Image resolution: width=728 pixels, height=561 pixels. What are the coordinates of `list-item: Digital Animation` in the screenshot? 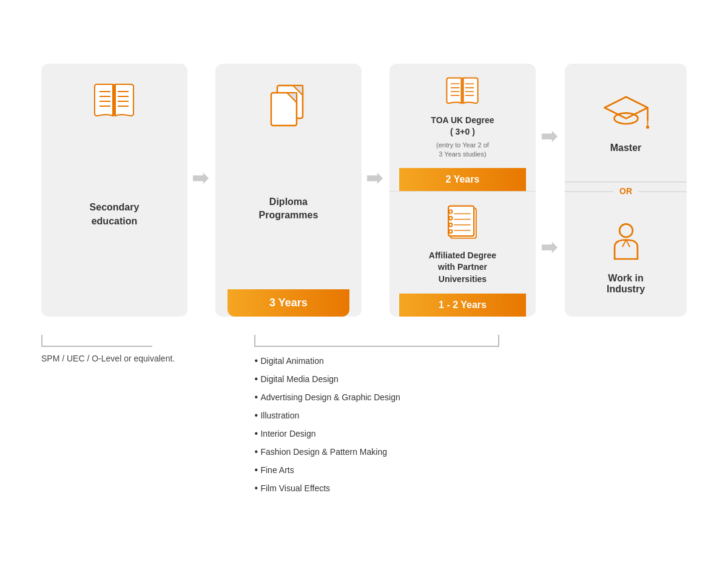 It's located at (398, 361).